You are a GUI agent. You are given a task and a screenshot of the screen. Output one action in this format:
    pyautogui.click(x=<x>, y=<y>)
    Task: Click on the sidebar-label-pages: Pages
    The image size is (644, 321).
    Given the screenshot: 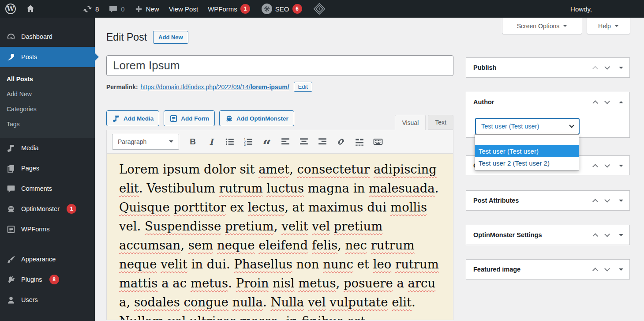 What is the action you would take?
    pyautogui.click(x=30, y=168)
    